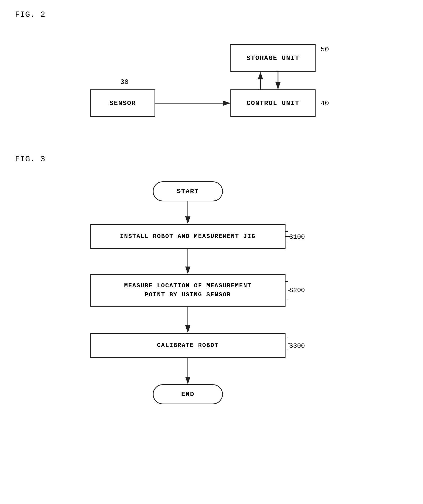 The height and width of the screenshot is (504, 423). Describe the element at coordinates (188, 191) in the screenshot. I see `start-box: START` at that location.